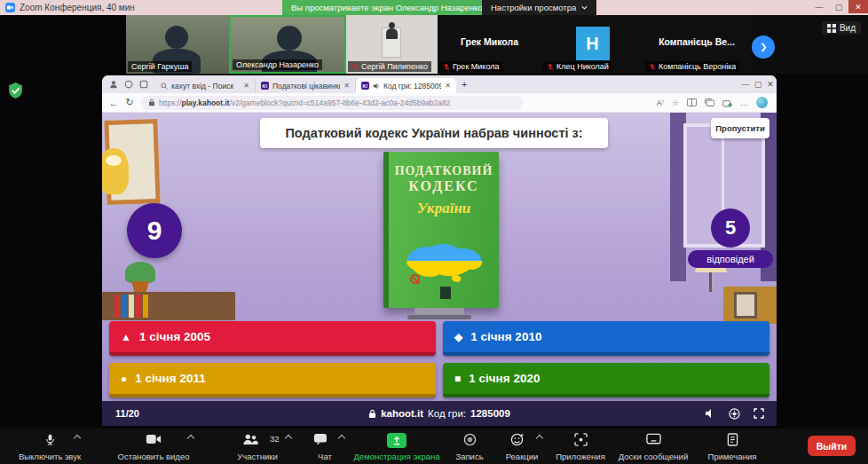  I want to click on back-icon: ←, so click(114, 103).